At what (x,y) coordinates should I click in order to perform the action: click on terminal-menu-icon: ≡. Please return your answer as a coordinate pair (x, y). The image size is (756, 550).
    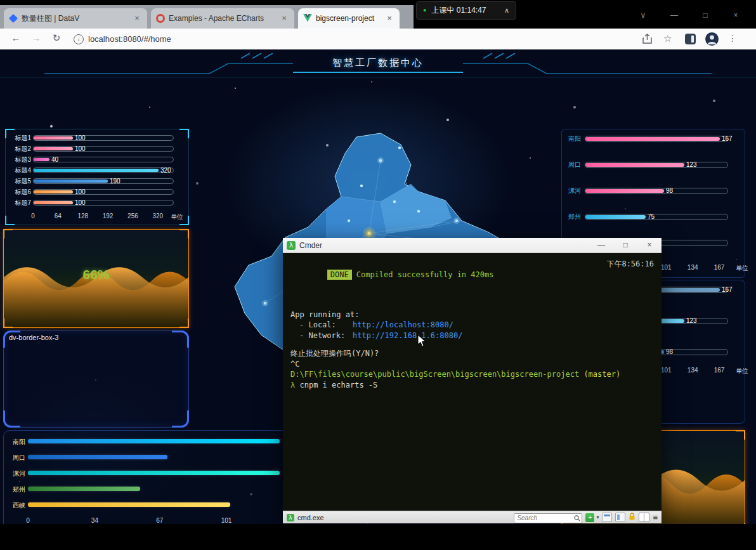
    Looking at the image, I should click on (655, 518).